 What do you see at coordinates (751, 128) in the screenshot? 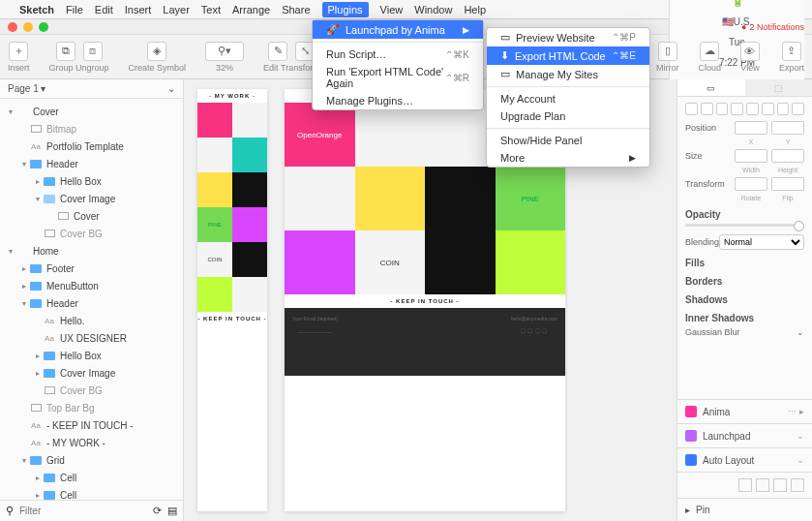
I see `position-x` at bounding box center [751, 128].